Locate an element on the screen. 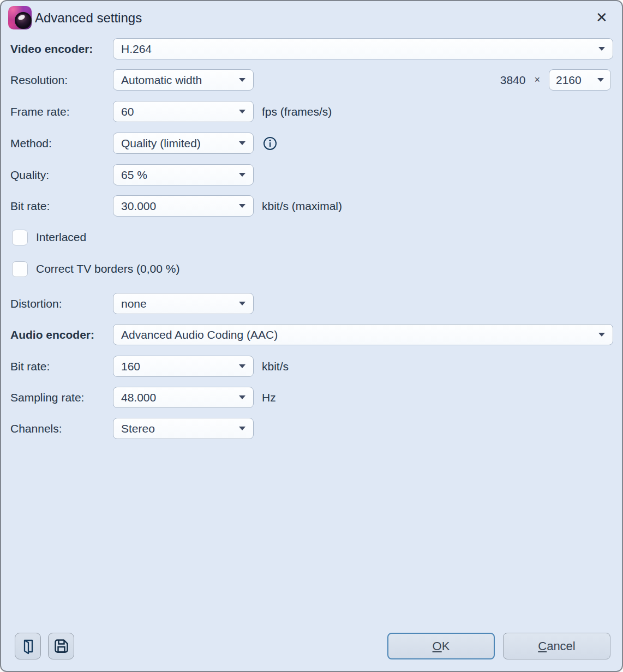  load-profile-button is located at coordinates (28, 646).